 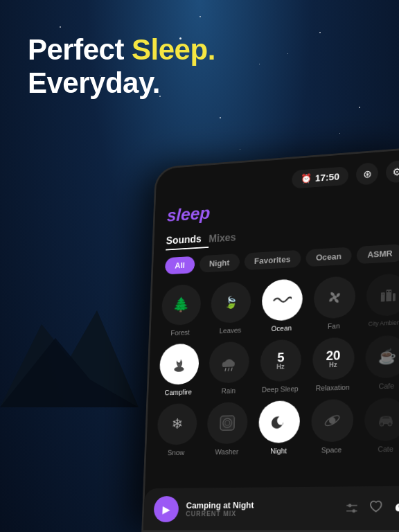 I want to click on headline-line2: Everyday., so click(x=122, y=83).